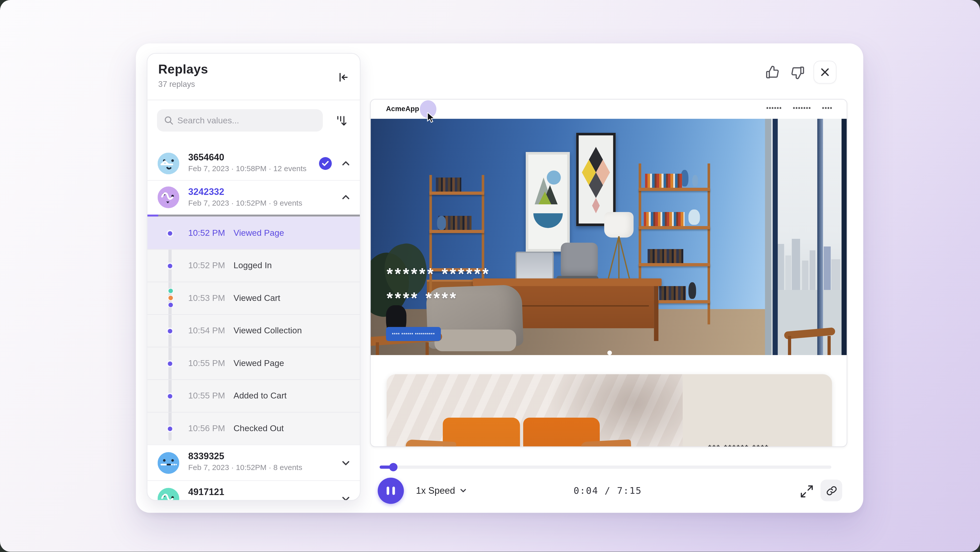  Describe the element at coordinates (535, 410) in the screenshot. I see `promo-photo-couch` at that location.